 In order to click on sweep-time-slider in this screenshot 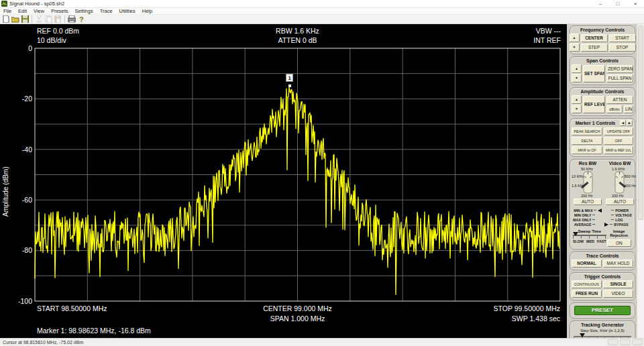, I will do `click(590, 237)`.